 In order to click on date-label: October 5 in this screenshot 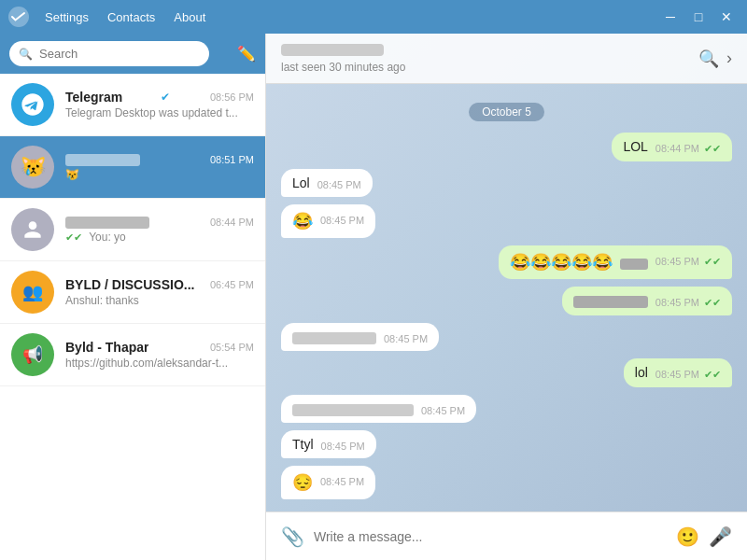, I will do `click(506, 112)`.